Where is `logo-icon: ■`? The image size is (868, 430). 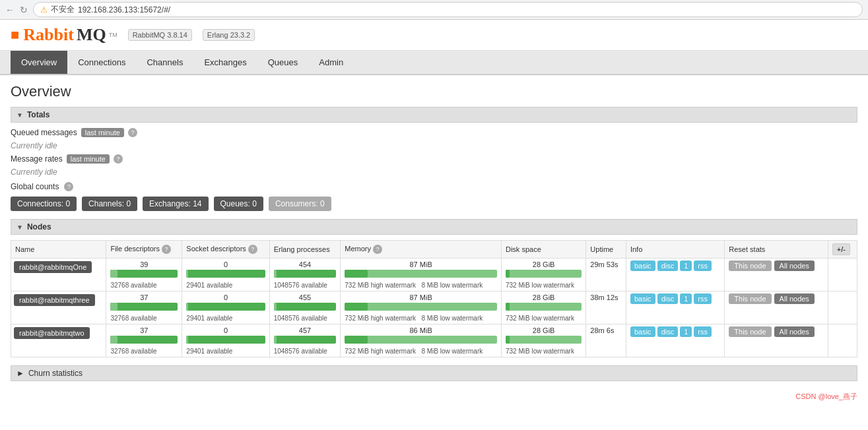
logo-icon: ■ is located at coordinates (15, 35).